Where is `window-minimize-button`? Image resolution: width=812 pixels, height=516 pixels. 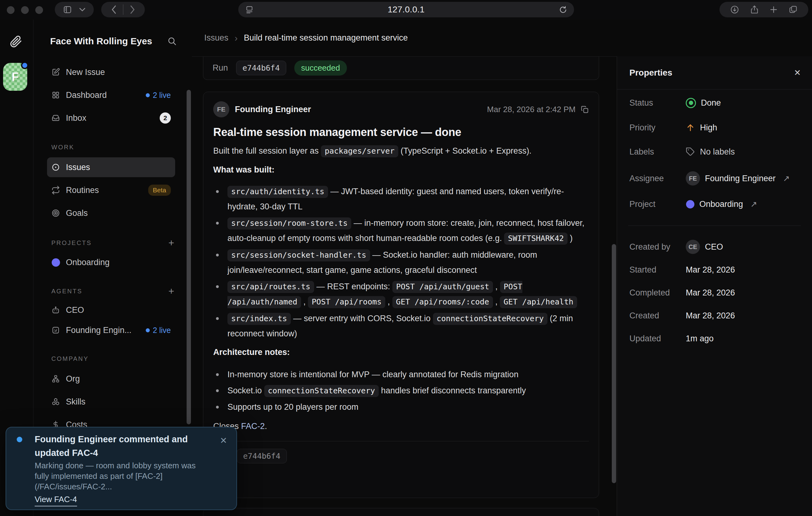 window-minimize-button is located at coordinates (25, 10).